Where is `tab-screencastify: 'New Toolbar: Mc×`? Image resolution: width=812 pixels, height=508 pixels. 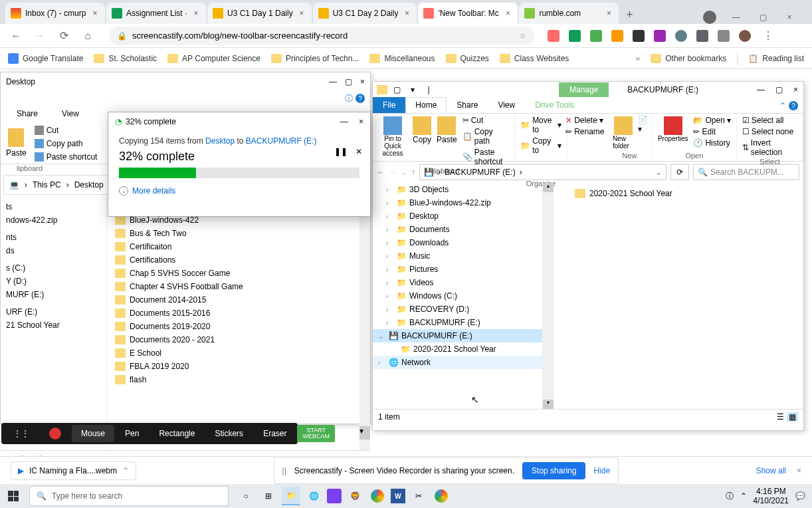
tab-screencastify: 'New Toolbar: Mc× is located at coordinates (468, 13).